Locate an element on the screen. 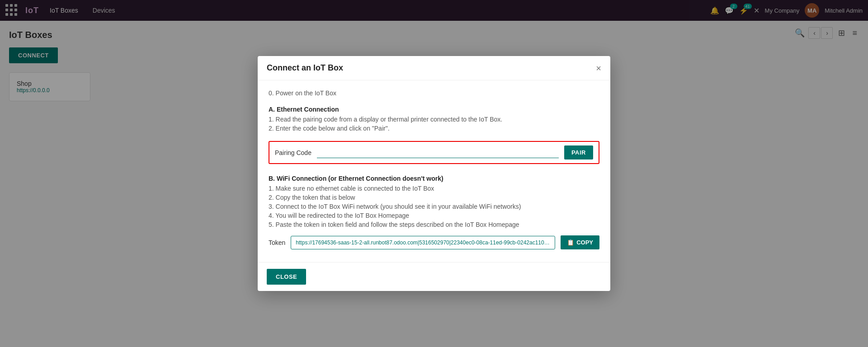 This screenshot has width=868, height=347. token-label: Token is located at coordinates (277, 243).